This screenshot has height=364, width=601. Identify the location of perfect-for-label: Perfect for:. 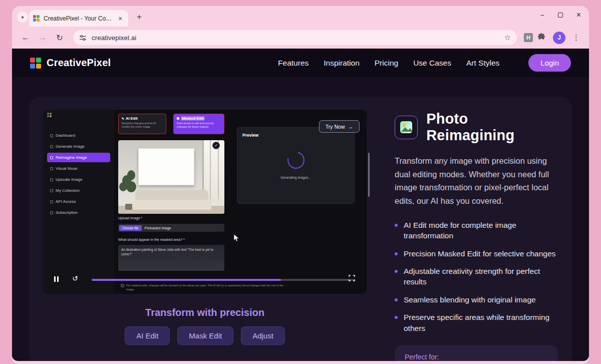
(476, 357).